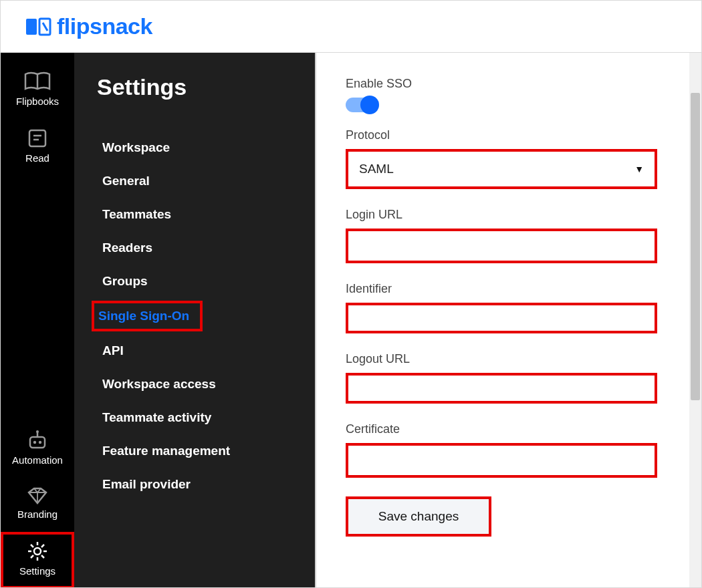 This screenshot has height=588, width=702. Describe the element at coordinates (521, 84) in the screenshot. I see `enable-sso-label: Enable SSO` at that location.